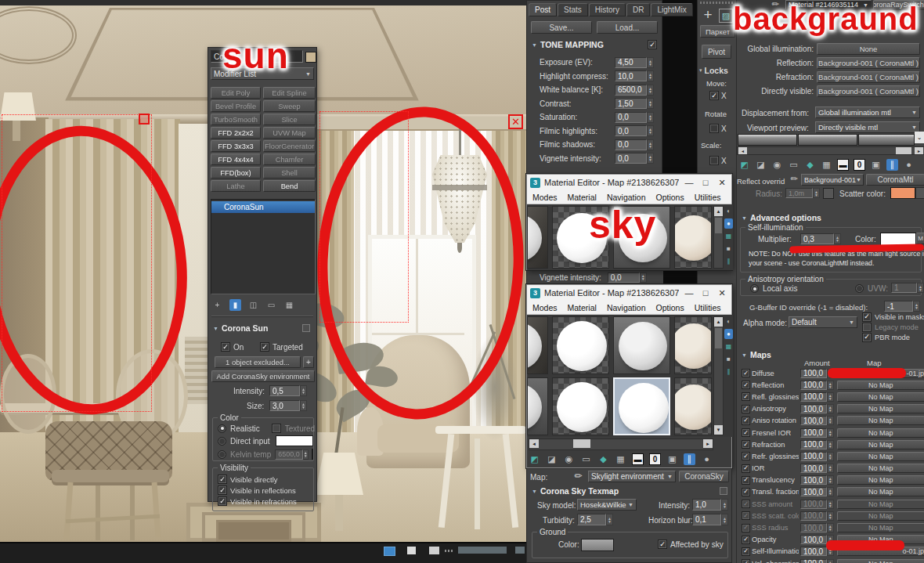 The image size is (924, 563). I want to click on rollout-pin-icon, so click(306, 328).